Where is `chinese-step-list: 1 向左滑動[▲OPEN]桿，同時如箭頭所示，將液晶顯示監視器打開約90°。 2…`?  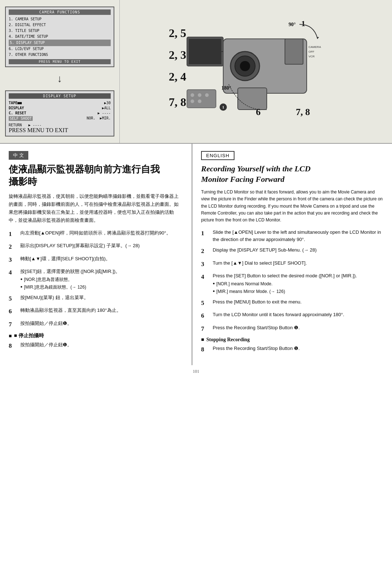 chinese-step-list: 1 向左滑動[▲OPEN]桿，同時如箭頭所示，將液晶顯示監視器打開約90°。 2… is located at coordinates (96, 280).